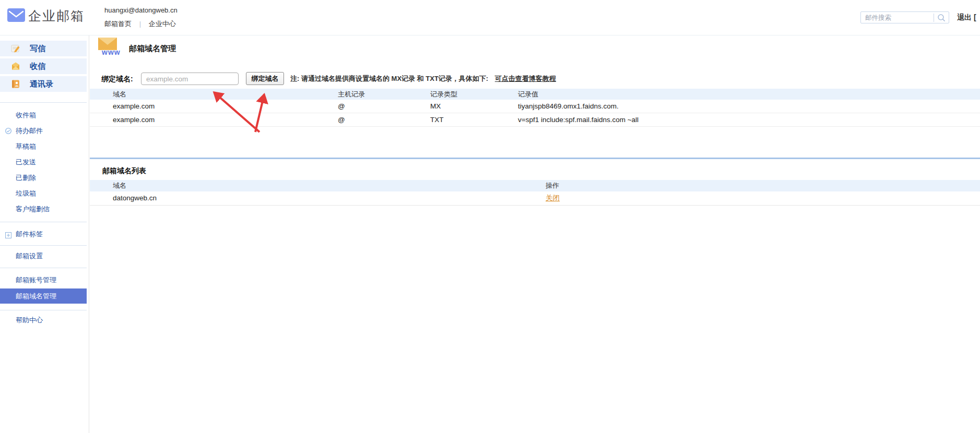 The height and width of the screenshot is (433, 980). Describe the element at coordinates (16, 49) in the screenshot. I see `pencil-paper-icon` at that location.